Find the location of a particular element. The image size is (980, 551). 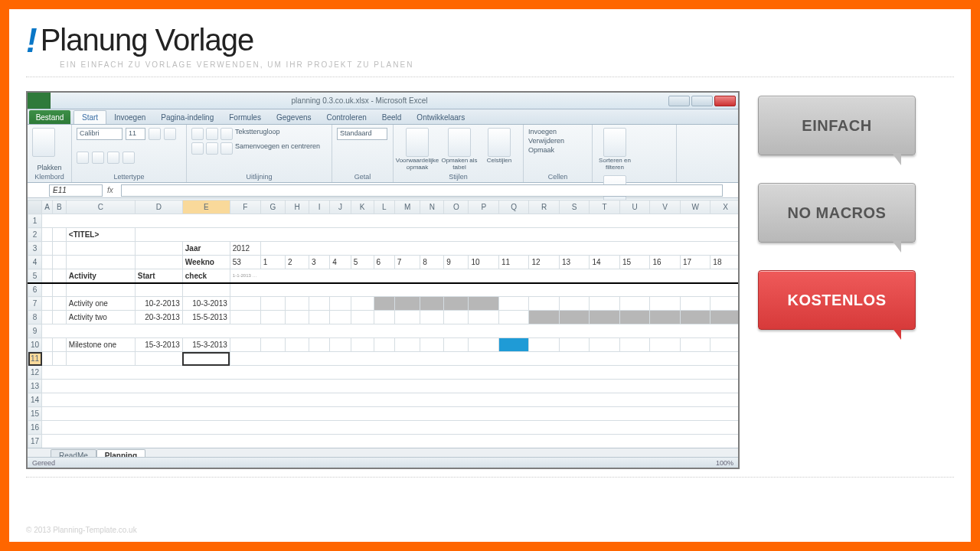

col-C: C is located at coordinates (100, 207).